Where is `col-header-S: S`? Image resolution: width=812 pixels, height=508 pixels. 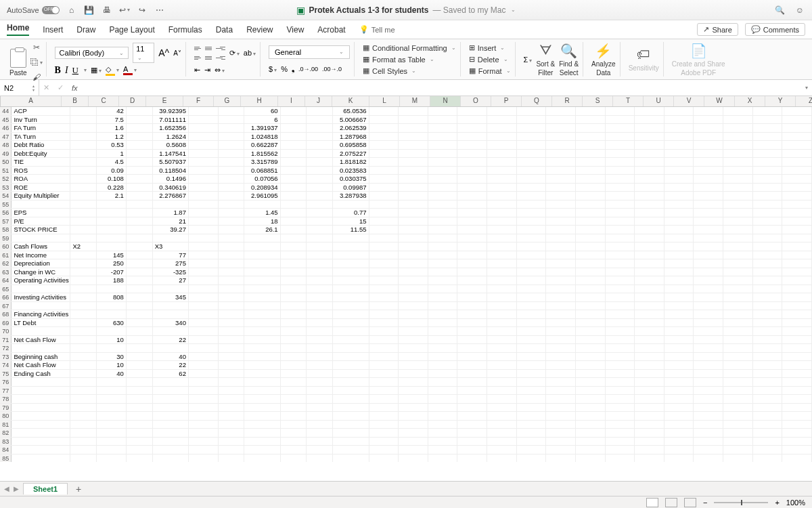
col-header-S: S is located at coordinates (598, 102).